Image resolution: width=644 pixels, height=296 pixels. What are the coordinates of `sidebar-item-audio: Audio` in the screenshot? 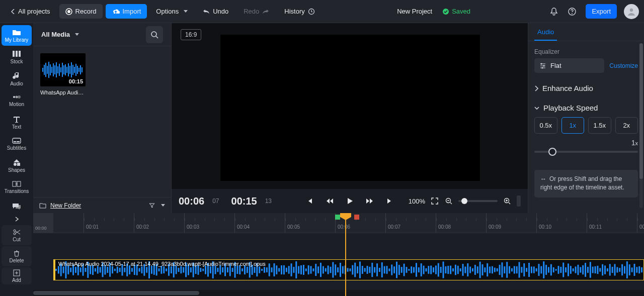 It's located at (17, 78).